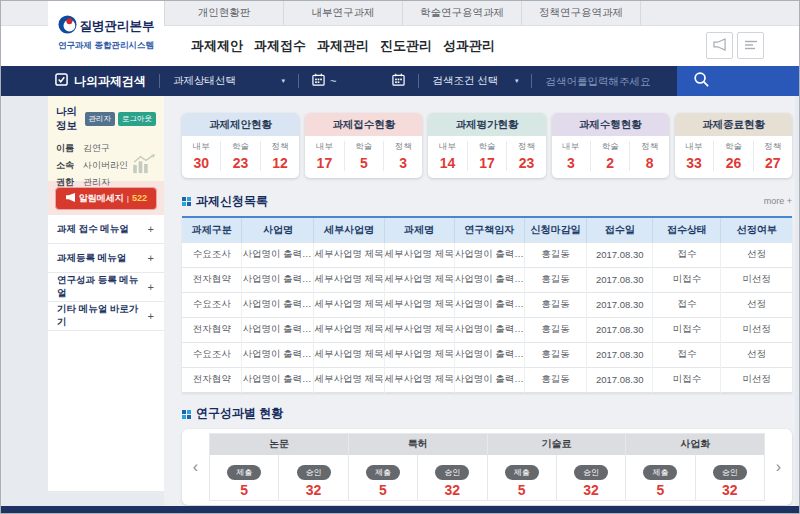  Describe the element at coordinates (283, 81) in the screenshot. I see `chevron-down-icon: ▾` at that location.